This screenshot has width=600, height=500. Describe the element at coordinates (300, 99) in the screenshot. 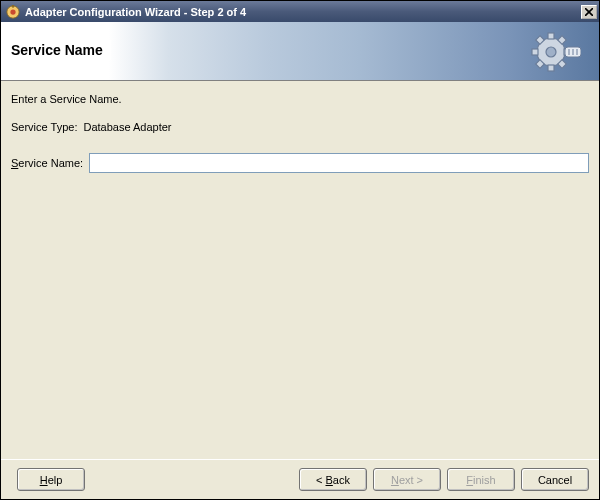

I see `instruction-text: Enter a Service Name.` at that location.